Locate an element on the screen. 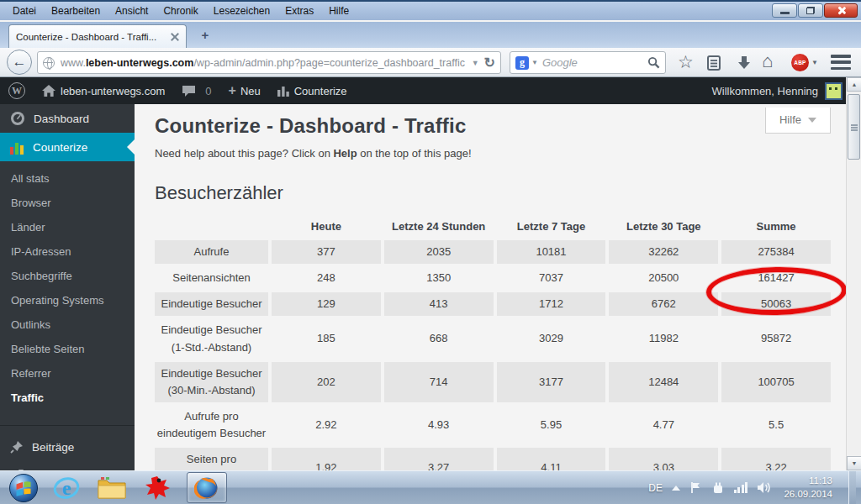 The image size is (861, 504). firefox-titlebar-menubar: DateiBearbeitenAnsichtChronikLesezeichen… is located at coordinates (430, 10).